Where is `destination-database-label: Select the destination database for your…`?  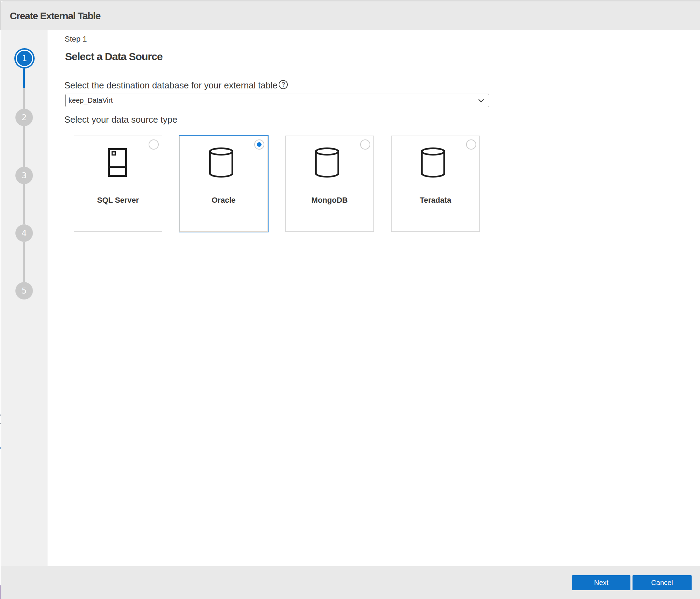
destination-database-label: Select the destination database for your… is located at coordinates (171, 86).